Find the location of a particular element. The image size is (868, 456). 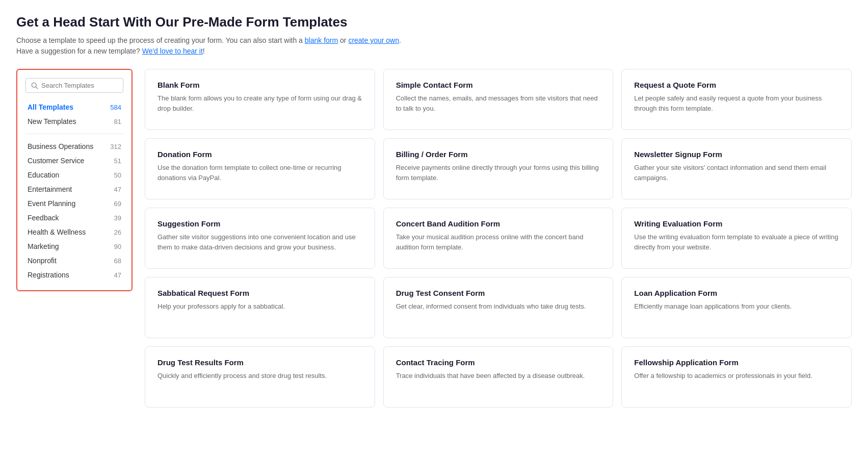

template-description: Receive payments online directly through… is located at coordinates (498, 172).